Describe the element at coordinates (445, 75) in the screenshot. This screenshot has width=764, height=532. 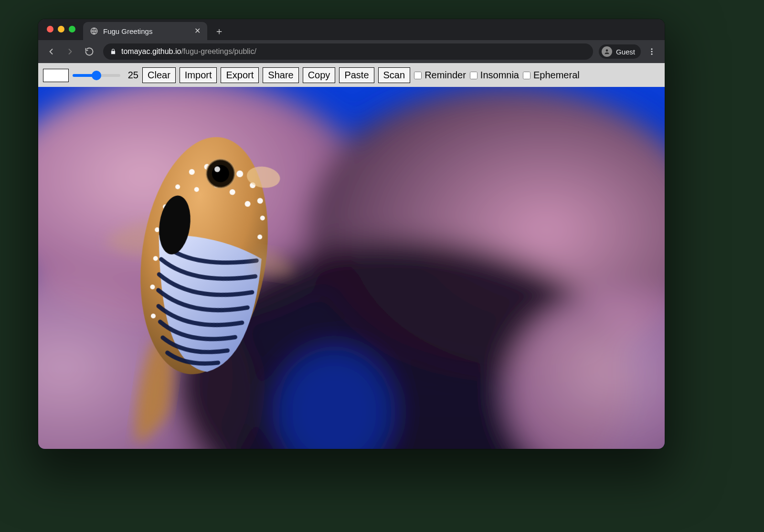
I see `reminder-label: Reminder` at that location.